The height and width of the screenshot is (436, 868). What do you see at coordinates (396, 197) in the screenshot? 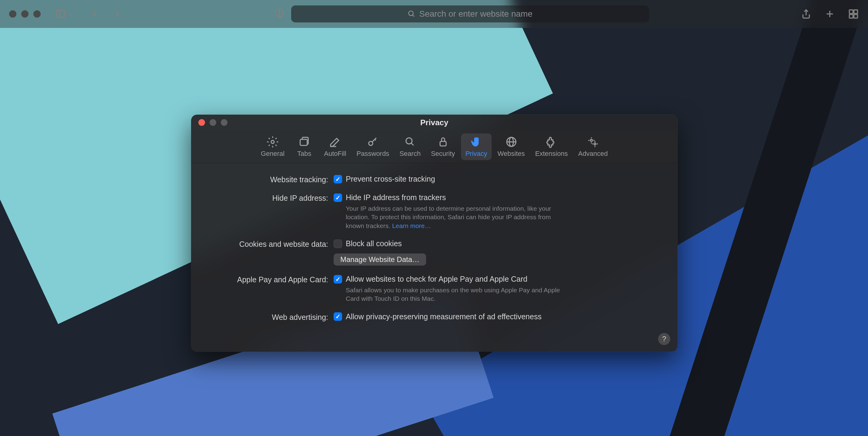
I see `hide-ip-checkbox-label: Hide IP address from trackers` at bounding box center [396, 197].